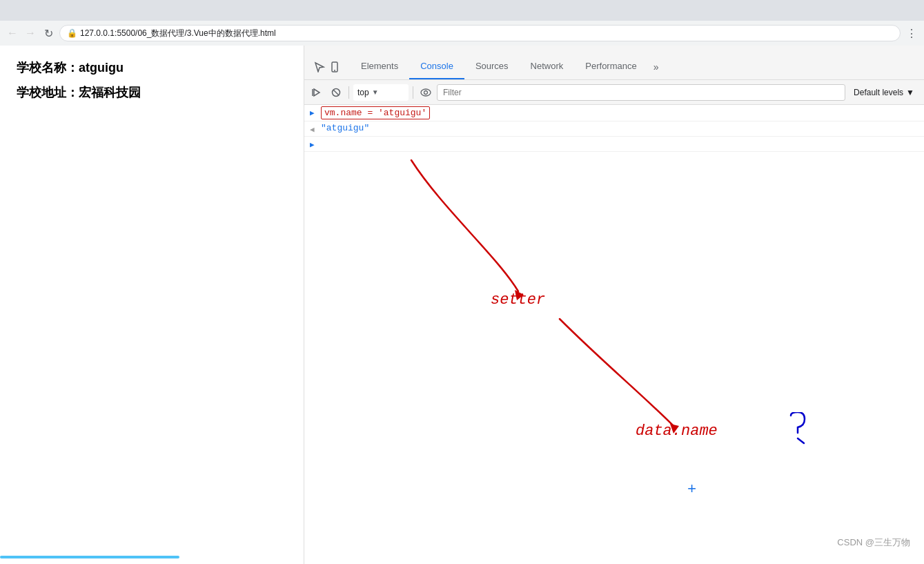 This screenshot has width=924, height=564. Describe the element at coordinates (492, 68) in the screenshot. I see `tab-sources: Sources` at that location.